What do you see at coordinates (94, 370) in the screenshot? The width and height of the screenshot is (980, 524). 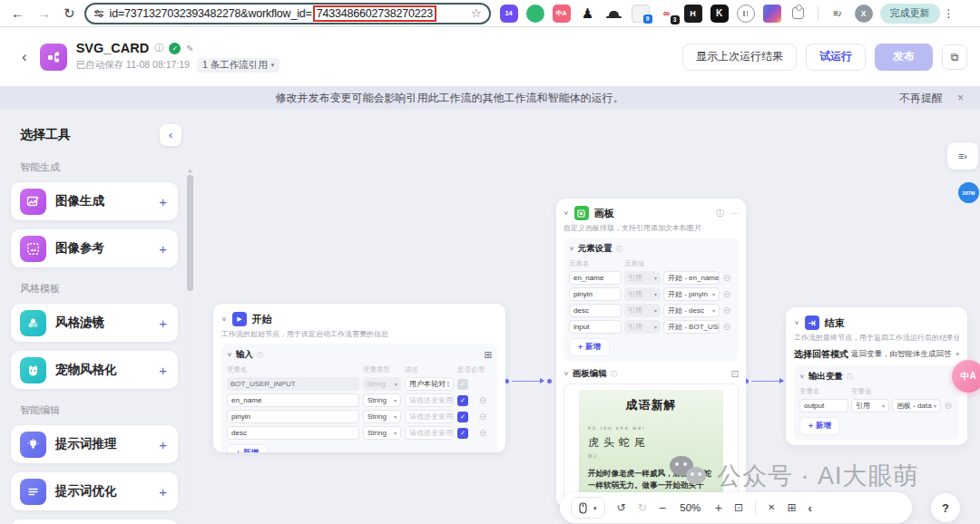 I see `sidebar-item-pet-stylize: 宠物风格化 +` at bounding box center [94, 370].